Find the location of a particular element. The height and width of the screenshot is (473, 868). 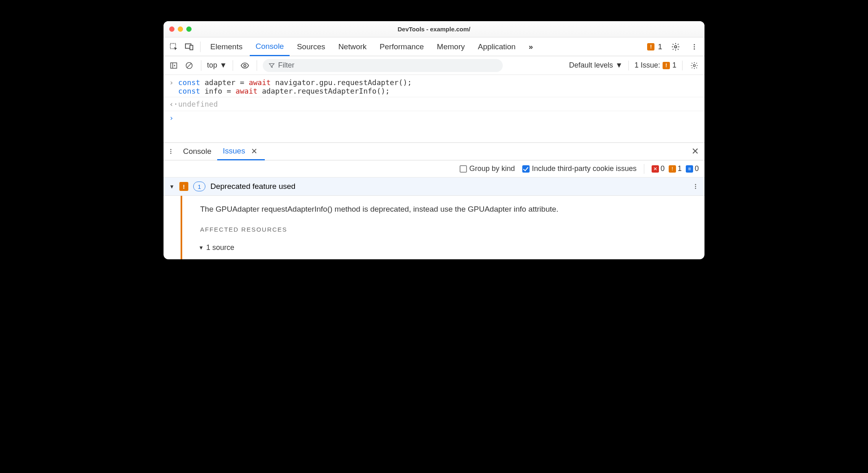

issue-count: 1 is located at coordinates (674, 65).